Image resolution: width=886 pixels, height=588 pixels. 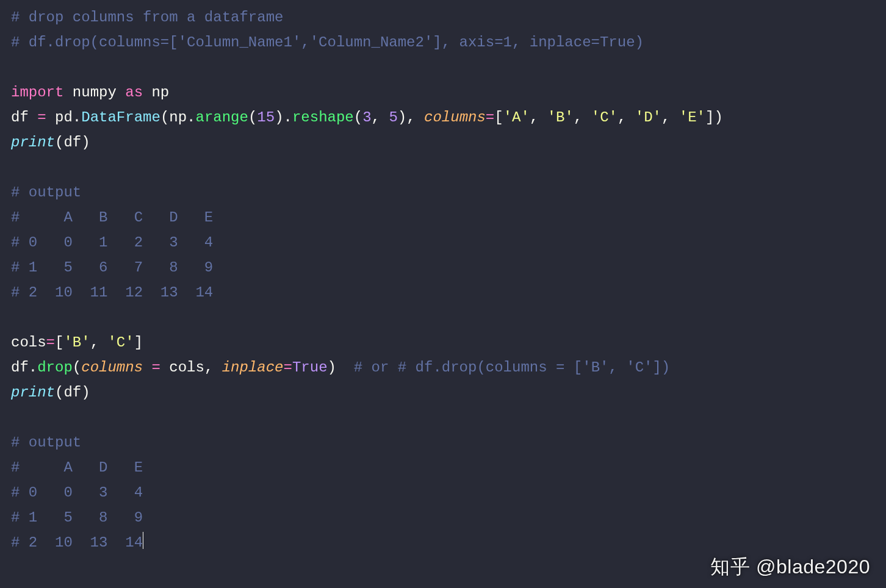 What do you see at coordinates (77, 517) in the screenshot?
I see `output-row: # 1 5 8 9` at bounding box center [77, 517].